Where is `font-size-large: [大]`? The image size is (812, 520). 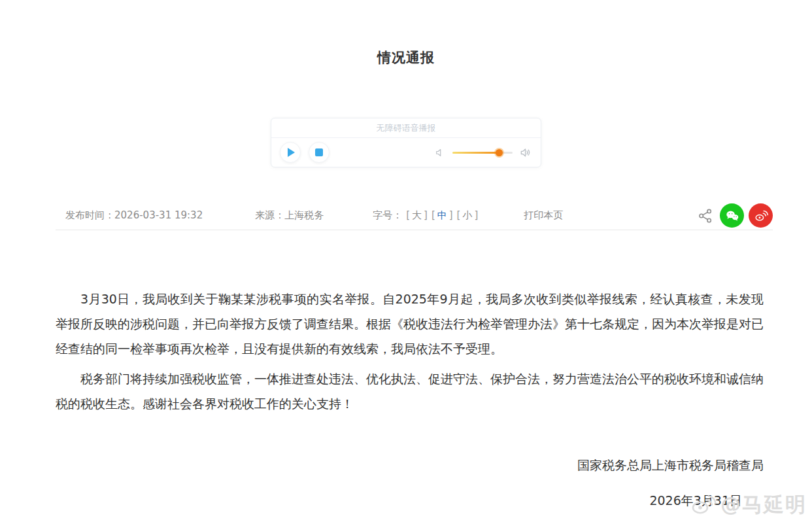 font-size-large: [大] is located at coordinates (417, 216).